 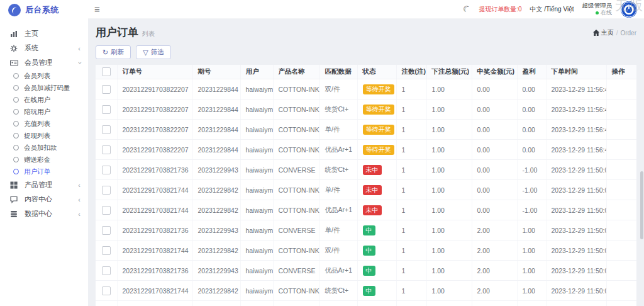 What do you see at coordinates (366, 72) in the screenshot?
I see `orders-header-row: 订单号期号用户产品名称匹配数据状态注数(注)下注总额(元)中奖金额(元)盈利下单…` at bounding box center [366, 72].